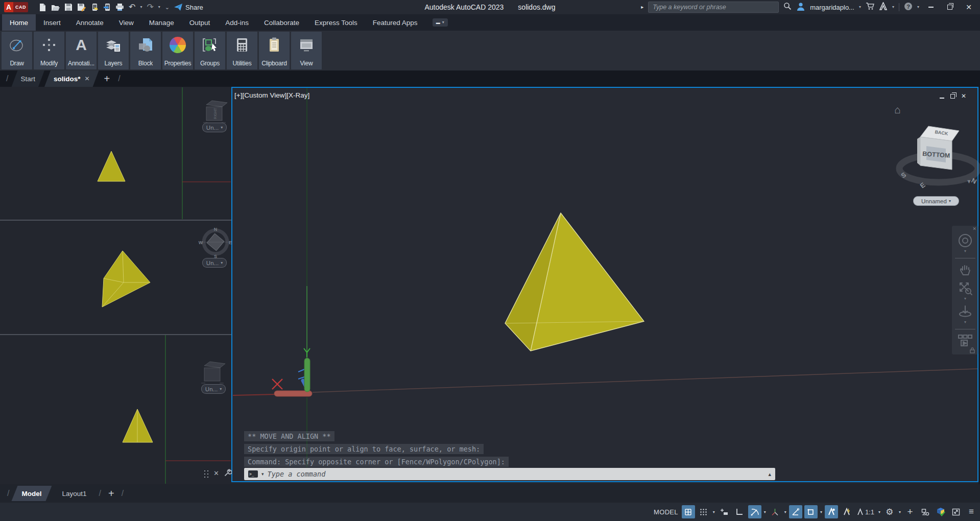  I want to click on search-icon, so click(787, 7).